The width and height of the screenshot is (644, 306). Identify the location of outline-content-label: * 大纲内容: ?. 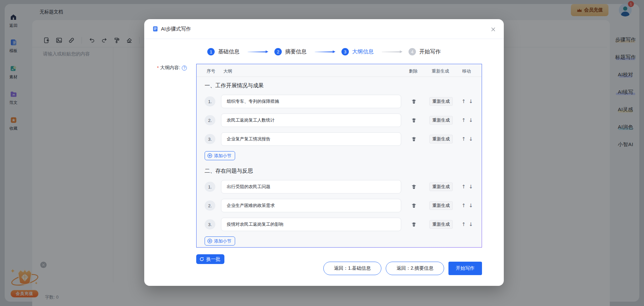
(172, 68).